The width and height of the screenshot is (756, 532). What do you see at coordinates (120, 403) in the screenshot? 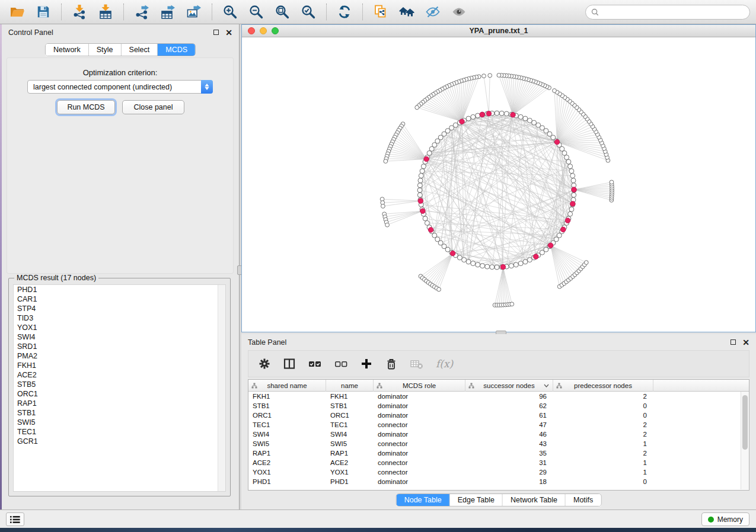
I see `mcds-result-item: RAP1` at bounding box center [120, 403].